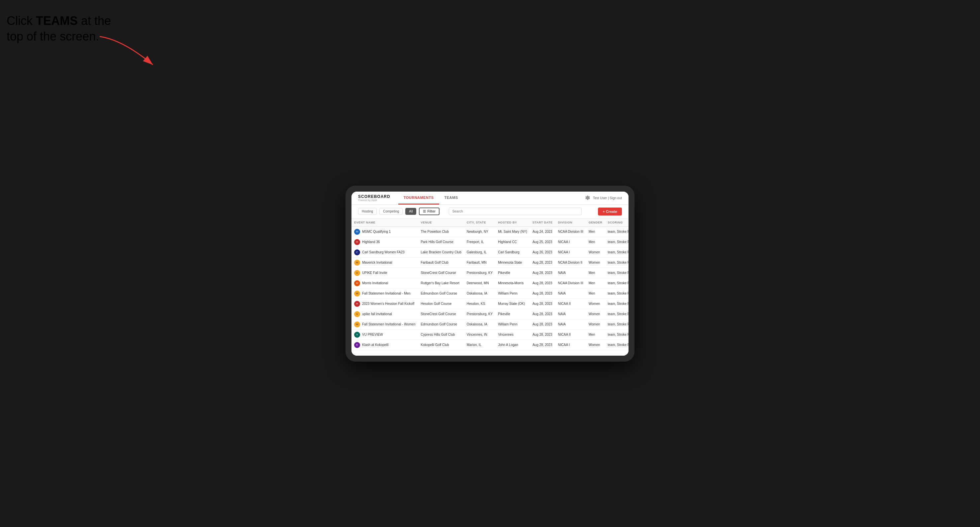 The image size is (980, 527). What do you see at coordinates (490, 252) in the screenshot?
I see `table-row: C Carl Sandburg Women FA23 Lake Bracken …` at bounding box center [490, 252].